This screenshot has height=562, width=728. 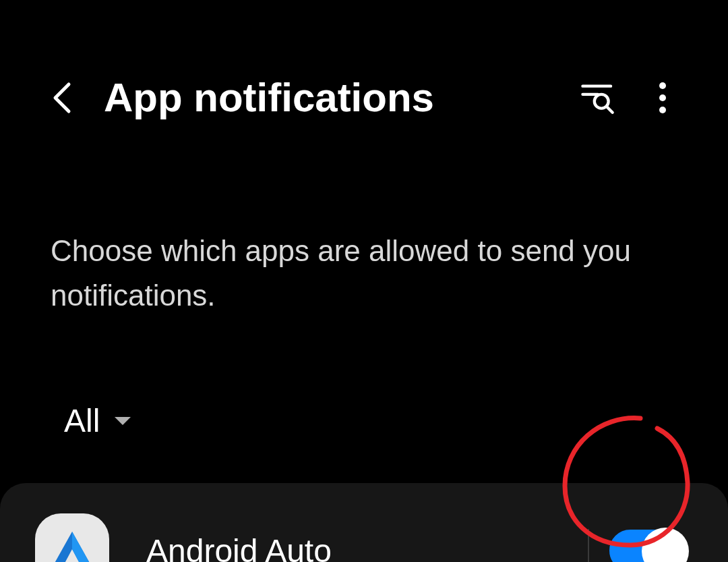 I want to click on chevron-down-icon, so click(x=123, y=421).